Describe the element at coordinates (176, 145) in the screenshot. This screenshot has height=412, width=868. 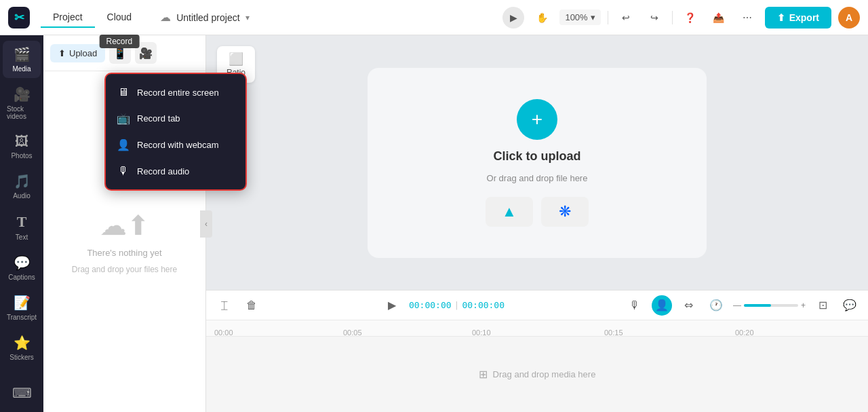
I see `record-webcam-option: 👤 Record with webcam` at that location.